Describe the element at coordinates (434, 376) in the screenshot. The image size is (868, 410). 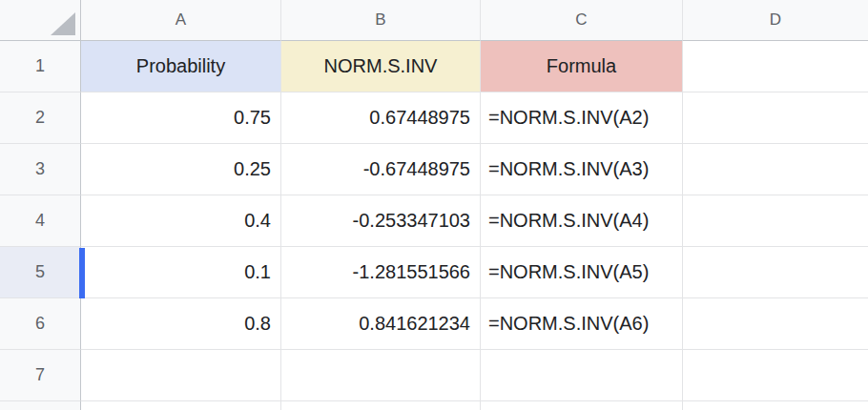
I see `sheet-row-7: 7` at that location.